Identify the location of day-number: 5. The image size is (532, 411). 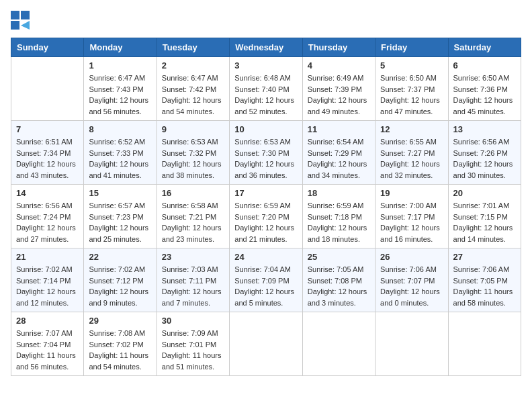
(411, 66).